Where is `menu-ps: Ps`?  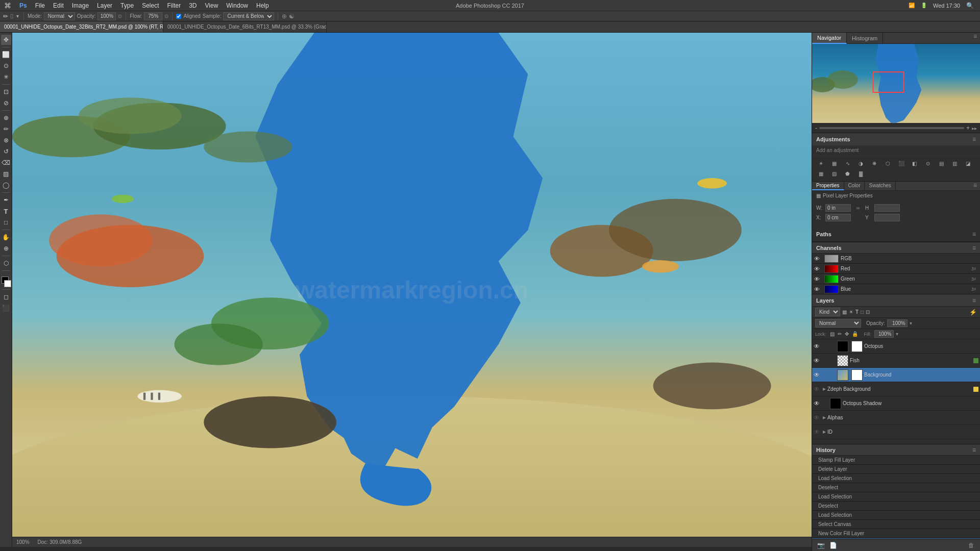
menu-ps: Ps is located at coordinates (23, 6).